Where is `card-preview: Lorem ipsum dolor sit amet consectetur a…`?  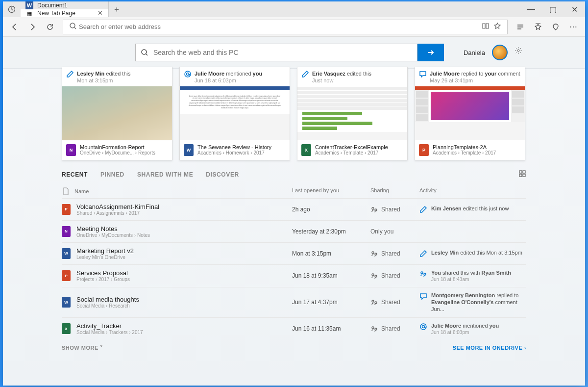 card-preview: Lorem ipsum dolor sit amet consectetur a… is located at coordinates (235, 113).